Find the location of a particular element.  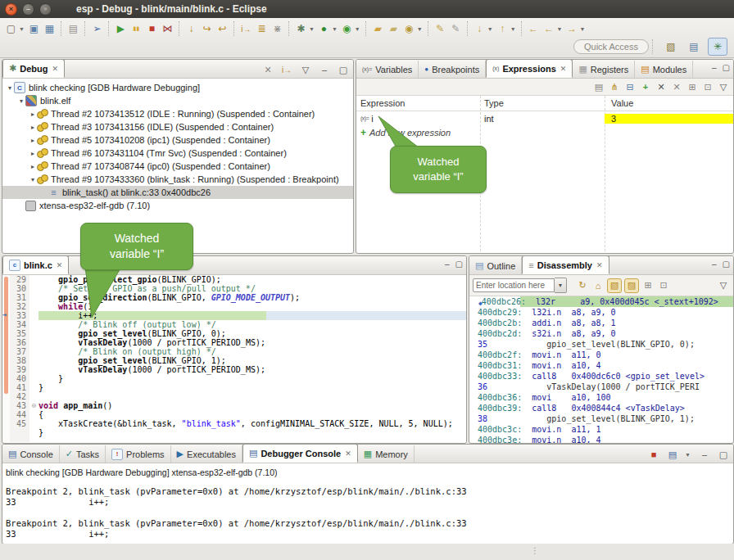

code-line: /* Blink off (output low) */ is located at coordinates (252, 324).